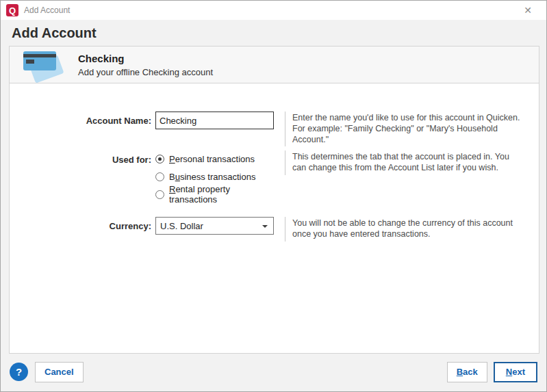 The image size is (547, 392). I want to click on used-for-radio-group: Personal transactions Business transacti…, so click(215, 178).